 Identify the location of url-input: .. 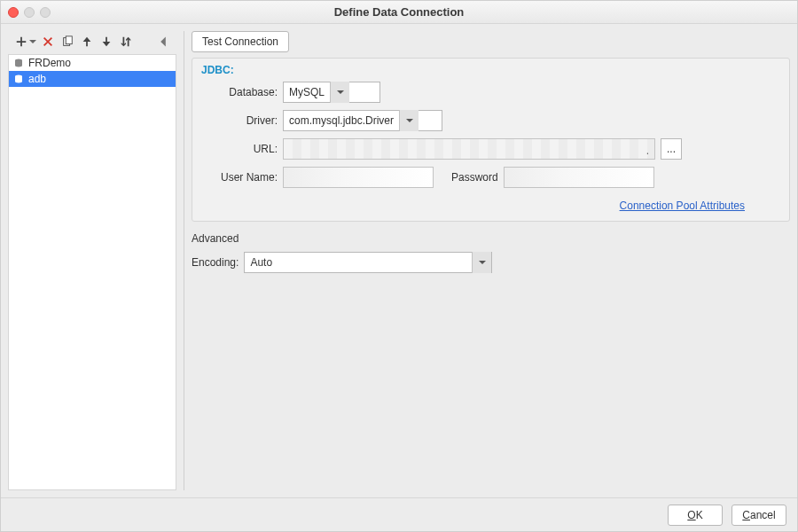
(469, 149).